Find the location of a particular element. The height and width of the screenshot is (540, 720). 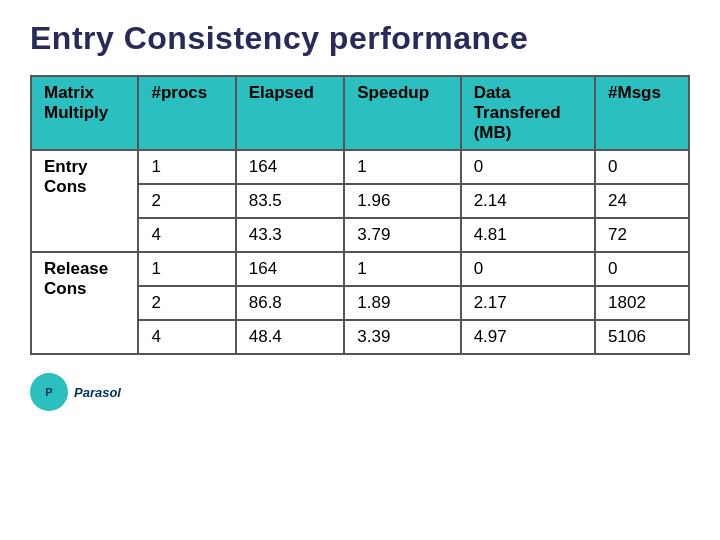

cell-speedup: 1.96 is located at coordinates (402, 201).